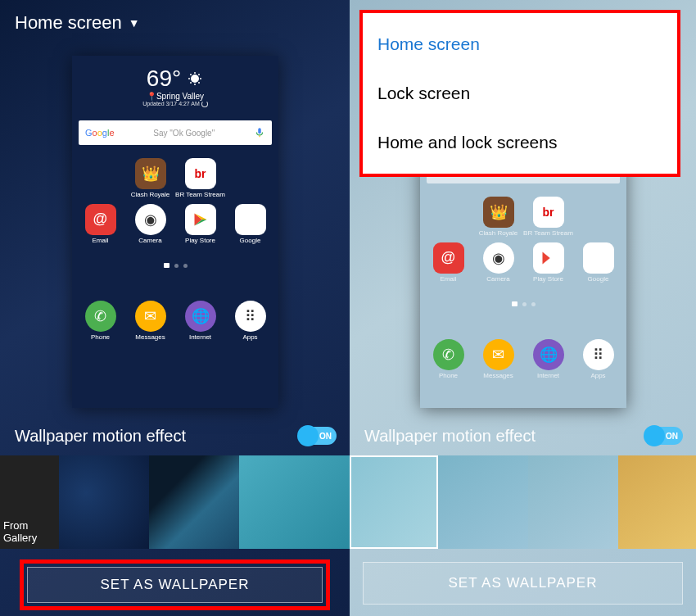 The height and width of the screenshot is (616, 696). Describe the element at coordinates (175, 23) in the screenshot. I see `screen-target-dropdown: Home screen ▼` at that location.